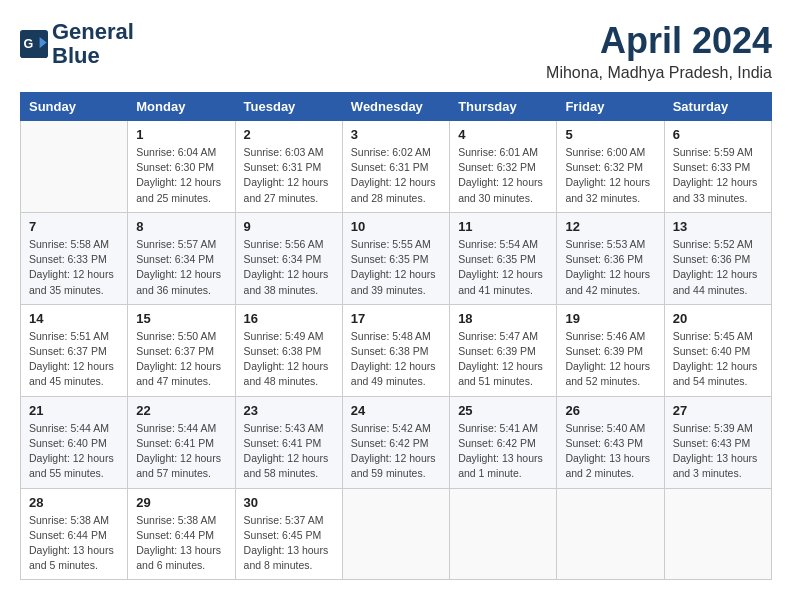 The image size is (792, 612). Describe the element at coordinates (396, 318) in the screenshot. I see `day-number: 17` at that location.